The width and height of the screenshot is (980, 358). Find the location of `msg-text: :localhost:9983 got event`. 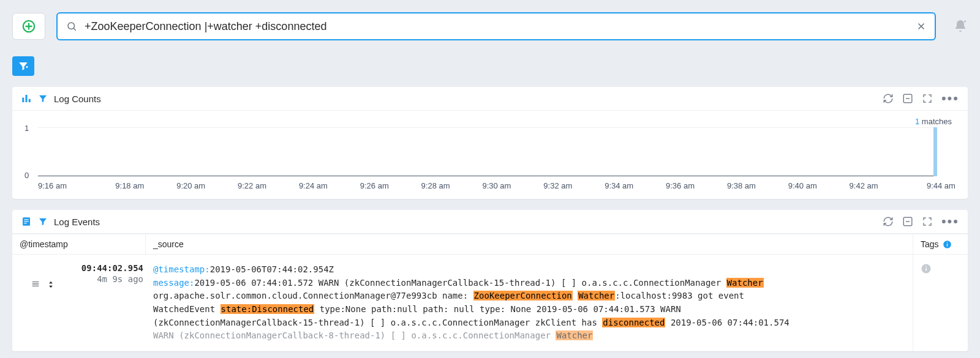

msg-text: :localhost:9983 got event is located at coordinates (680, 296).